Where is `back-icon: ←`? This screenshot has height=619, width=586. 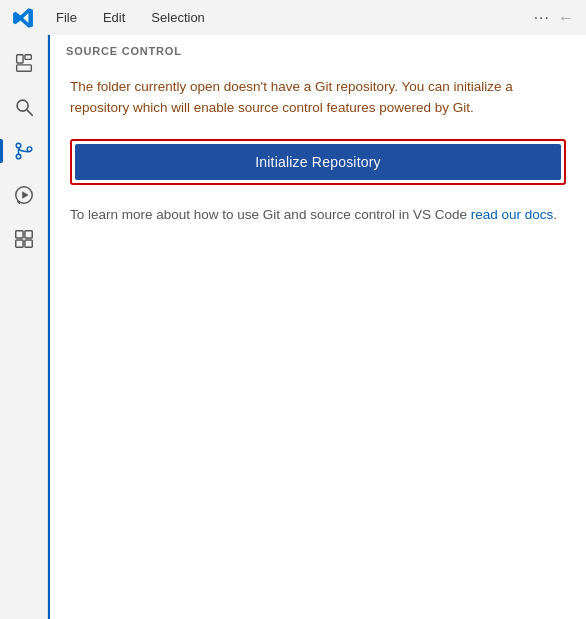
back-icon: ← is located at coordinates (566, 18).